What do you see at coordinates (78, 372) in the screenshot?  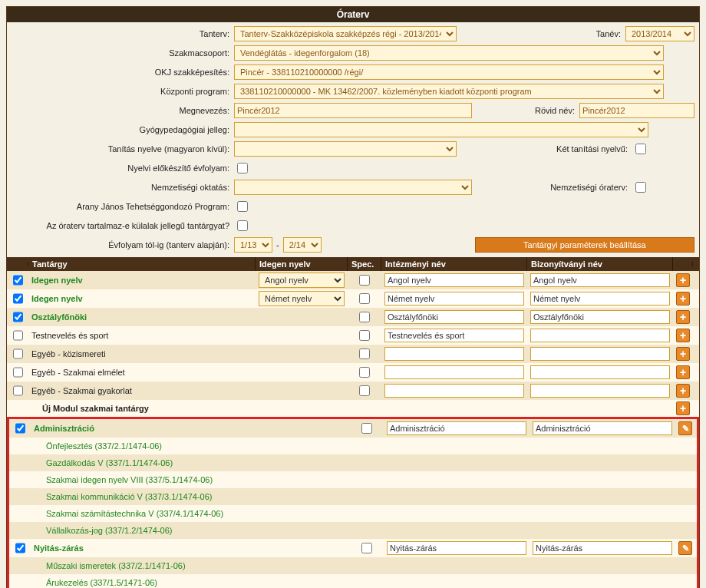 I see `subject-name: Egyéb - Szakmai elmélet` at bounding box center [78, 372].